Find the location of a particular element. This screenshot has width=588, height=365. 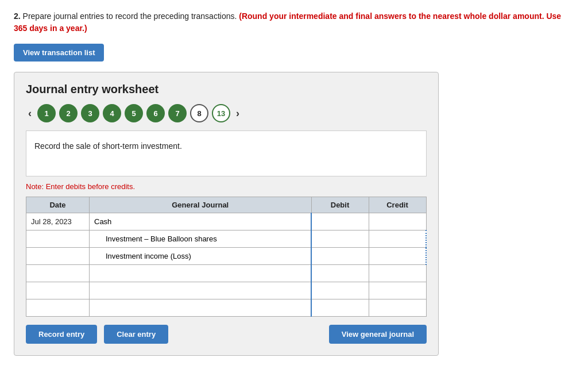

col-header-date: Date is located at coordinates (58, 205).